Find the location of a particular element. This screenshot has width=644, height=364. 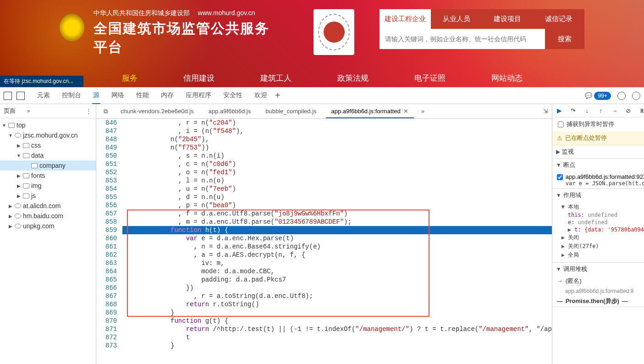

scope-closure-2: 关闭(27fe) is located at coordinates (583, 246).